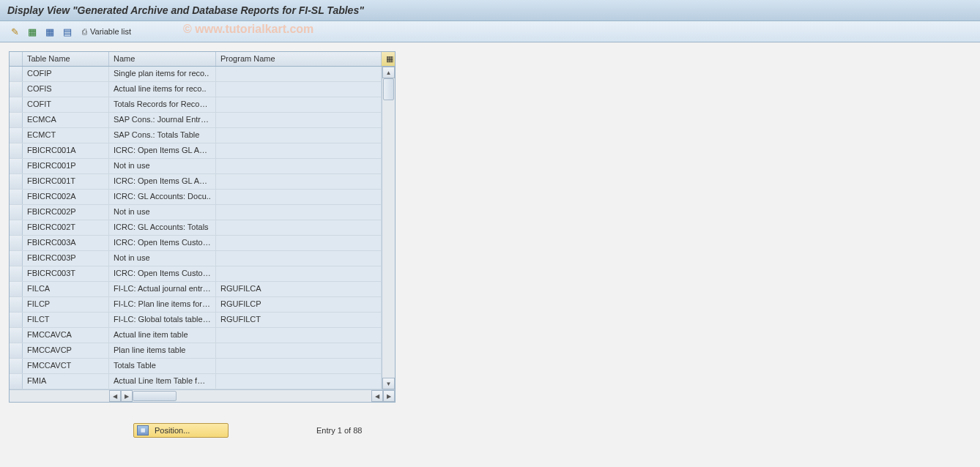  I want to click on cell-table-name: FBICRC003A, so click(66, 243).